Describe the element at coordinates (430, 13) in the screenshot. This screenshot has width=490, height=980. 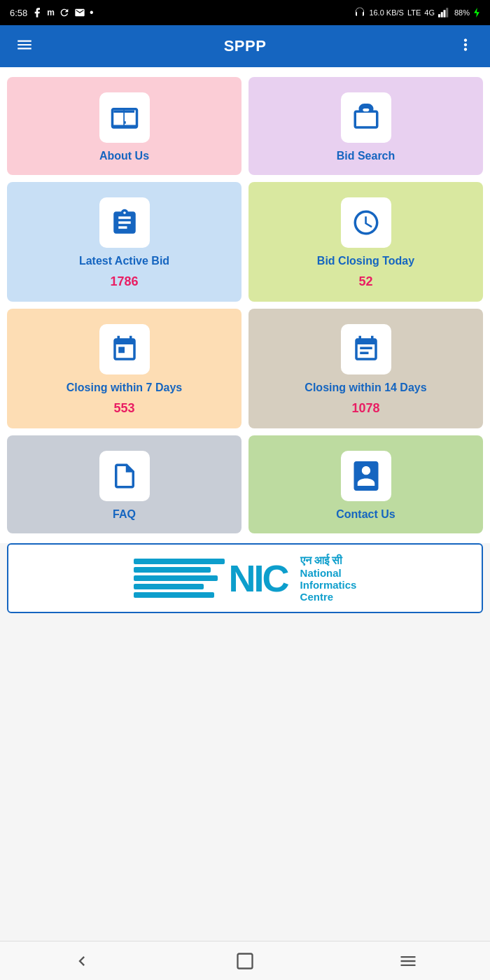
I see `network-indicator: 4G` at that location.